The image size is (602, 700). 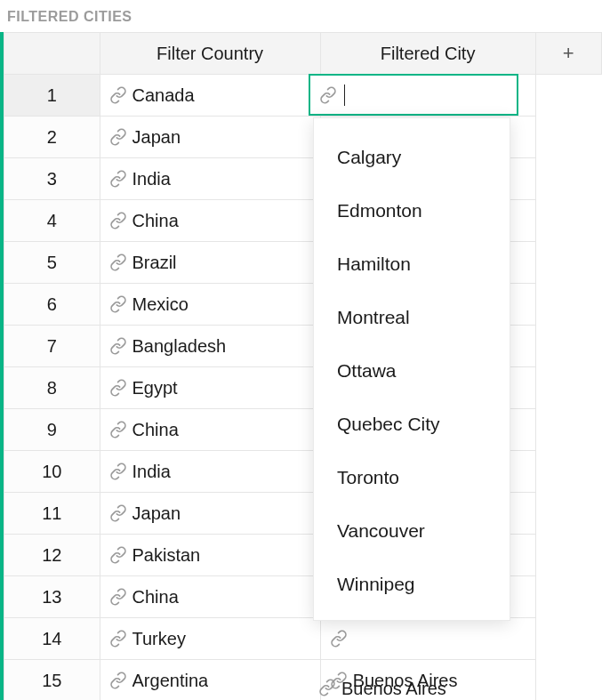 I want to click on row-number: 8, so click(x=52, y=388).